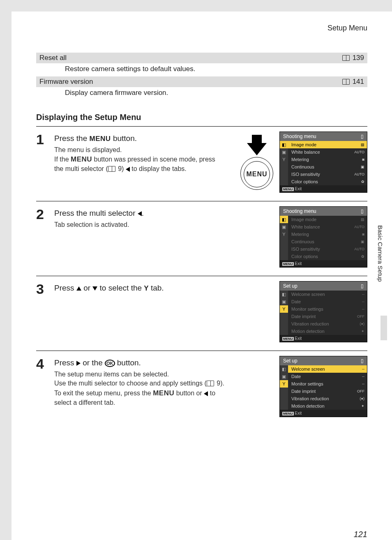 The image size is (392, 540). What do you see at coordinates (136, 164) in the screenshot?
I see `step-text: If the MENU button was pressed in scene …` at bounding box center [136, 164].